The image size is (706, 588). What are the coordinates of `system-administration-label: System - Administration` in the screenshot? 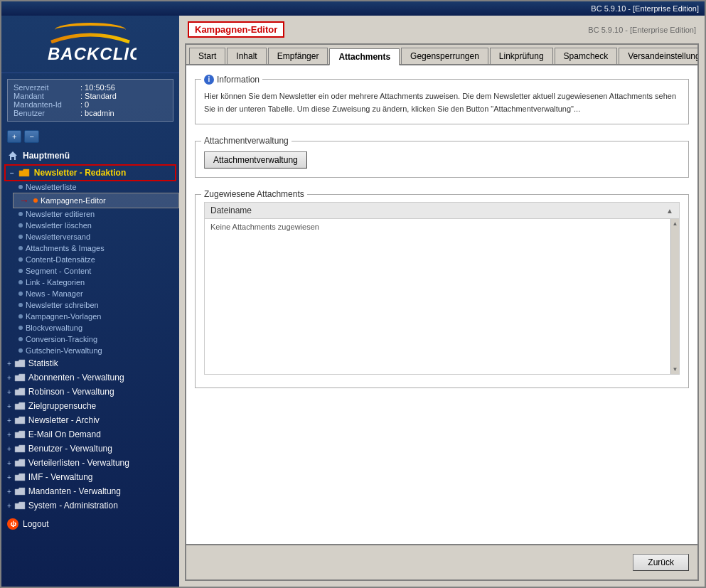 It's located at (73, 506).